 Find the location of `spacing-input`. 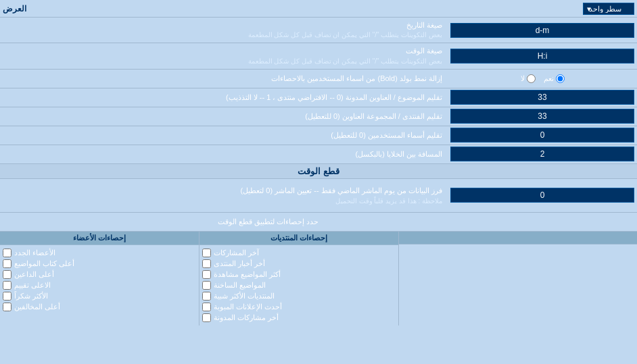

spacing-input is located at coordinates (542, 154).